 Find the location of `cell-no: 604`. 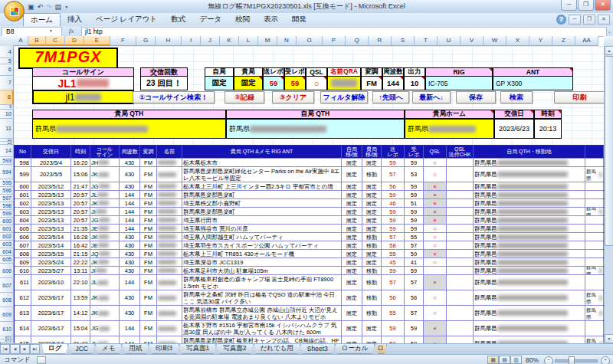

cell-no: 604 is located at coordinates (23, 220).